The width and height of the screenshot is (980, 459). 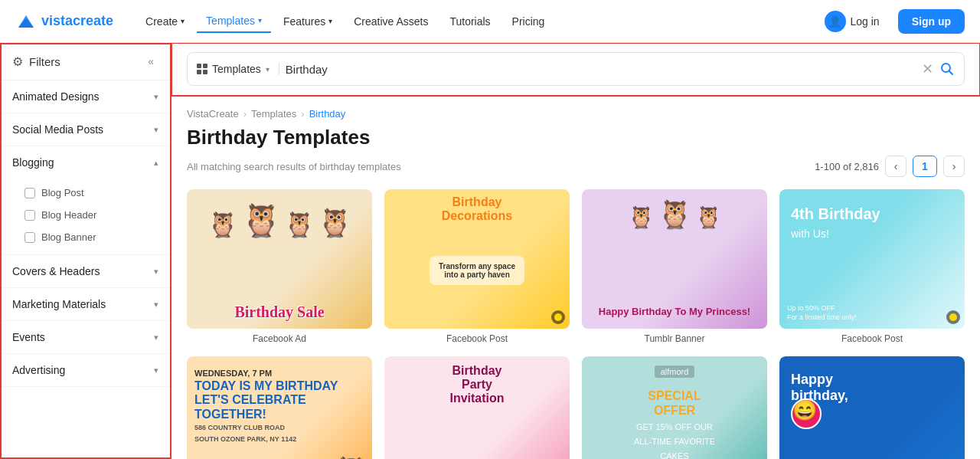 I want to click on nav-item-features: Features ▾, so click(x=308, y=21).